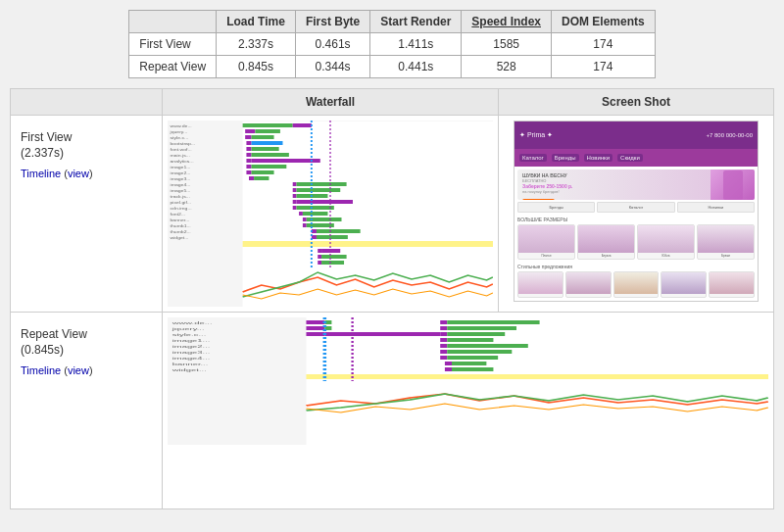 This screenshot has width=784, height=532. I want to click on svg-text: font2..., so click(178, 215).